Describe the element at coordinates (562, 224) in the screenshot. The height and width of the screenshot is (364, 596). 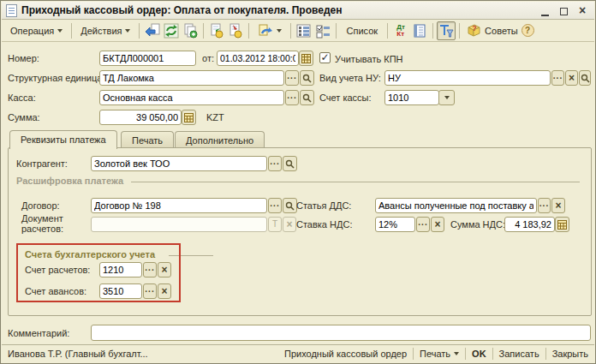
I see `vat-amount-calculator-button` at that location.